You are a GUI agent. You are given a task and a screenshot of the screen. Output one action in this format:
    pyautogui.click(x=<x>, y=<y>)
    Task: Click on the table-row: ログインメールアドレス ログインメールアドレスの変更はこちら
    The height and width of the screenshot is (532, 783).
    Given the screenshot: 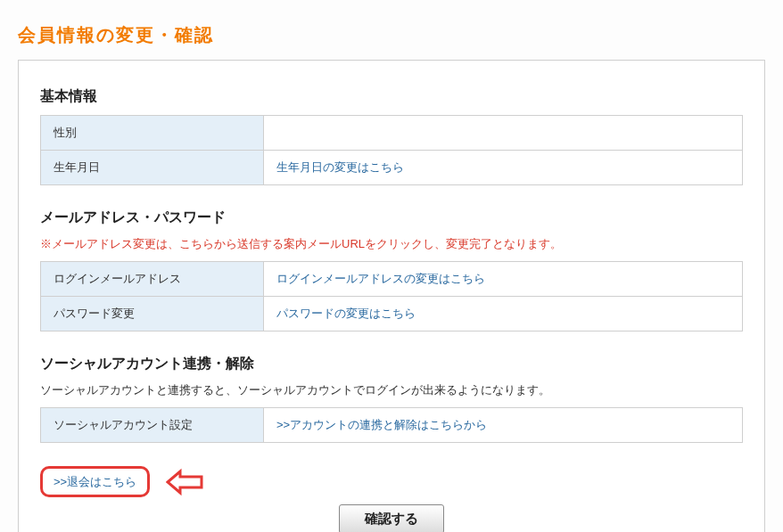 What is the action you would take?
    pyautogui.click(x=392, y=280)
    